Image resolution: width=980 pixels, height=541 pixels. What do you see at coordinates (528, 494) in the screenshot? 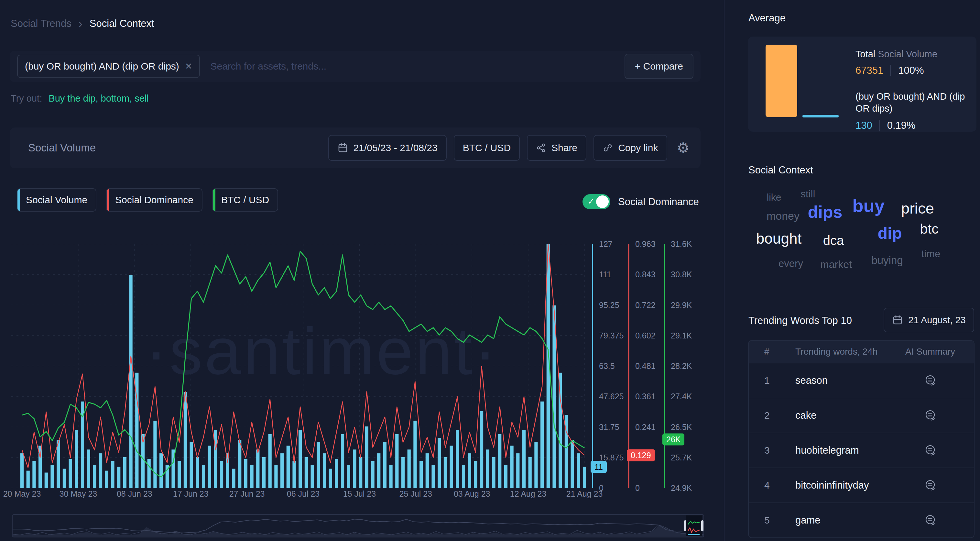
I see `x-axis-label: 12 Aug 23` at bounding box center [528, 494].